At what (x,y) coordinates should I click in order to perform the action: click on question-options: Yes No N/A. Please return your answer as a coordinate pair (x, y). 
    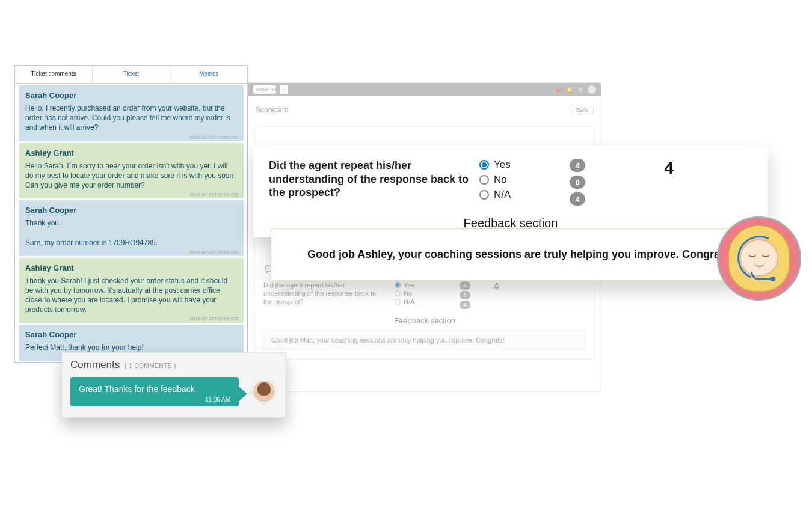
    Looking at the image, I should click on (524, 182).